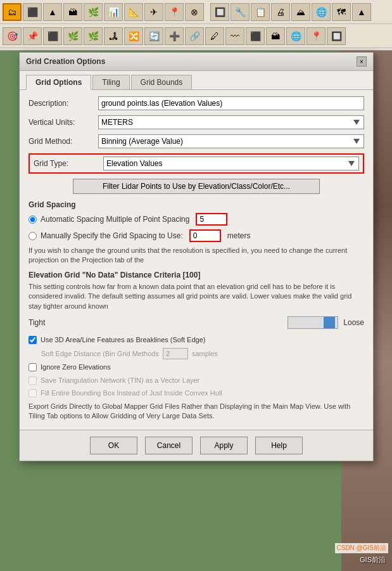 The width and height of the screenshot is (392, 571). I want to click on soft-edge-units: samples, so click(205, 354).